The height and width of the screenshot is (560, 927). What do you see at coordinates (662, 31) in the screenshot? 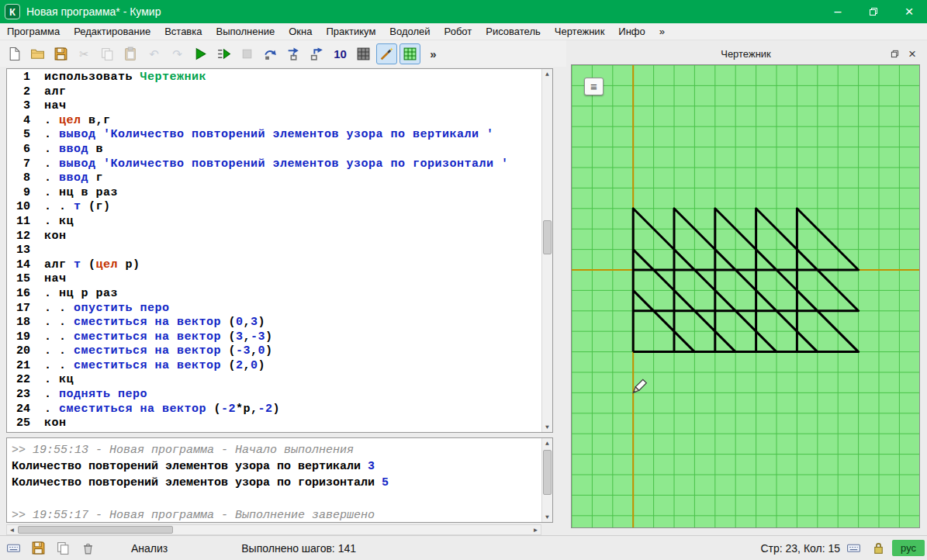
I see `menu-item: »` at bounding box center [662, 31].